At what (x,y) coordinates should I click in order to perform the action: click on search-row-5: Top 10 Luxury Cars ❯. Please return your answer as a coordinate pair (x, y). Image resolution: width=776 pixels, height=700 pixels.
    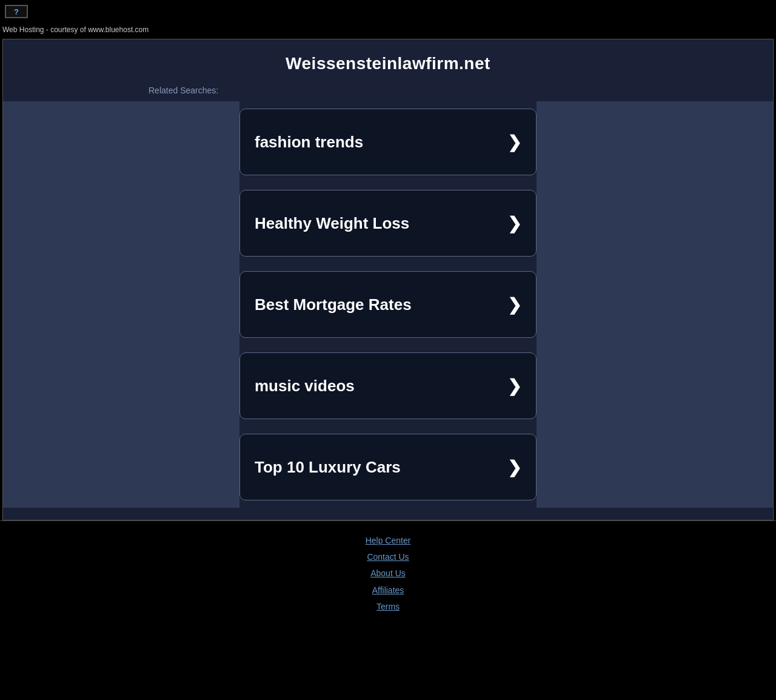
    Looking at the image, I should click on (388, 467).